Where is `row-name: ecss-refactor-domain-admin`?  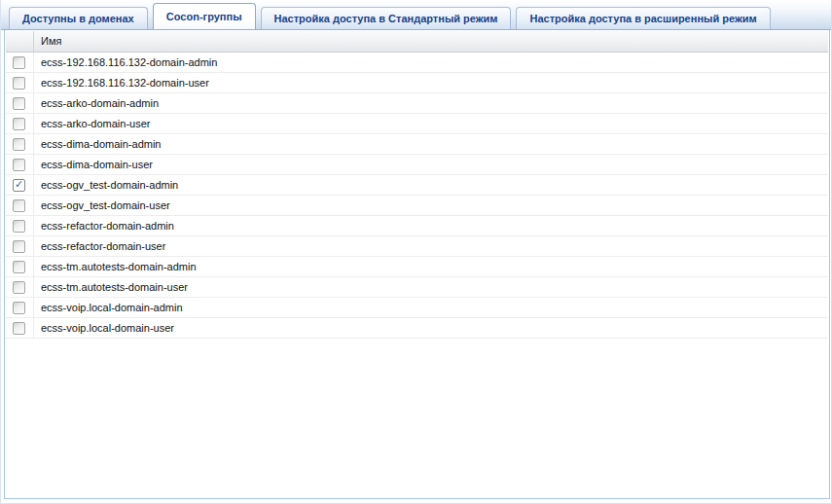 row-name: ecss-refactor-domain-admin is located at coordinates (431, 226).